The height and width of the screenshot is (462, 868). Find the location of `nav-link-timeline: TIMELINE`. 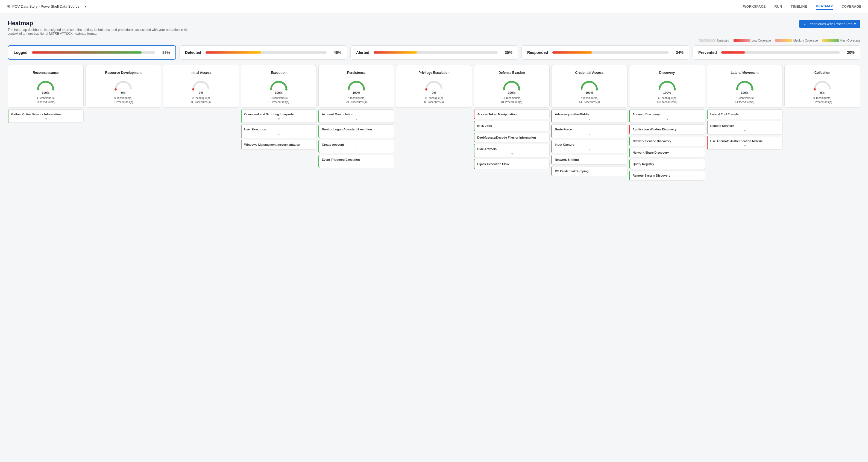

nav-link-timeline: TIMELINE is located at coordinates (799, 7).